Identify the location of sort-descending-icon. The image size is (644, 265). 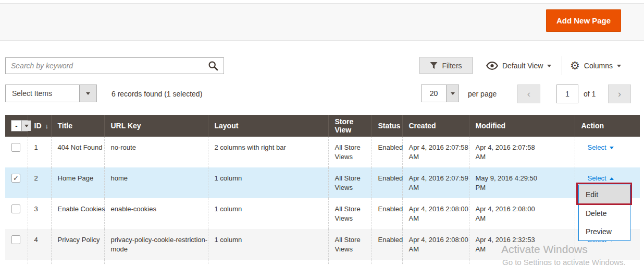
(47, 126).